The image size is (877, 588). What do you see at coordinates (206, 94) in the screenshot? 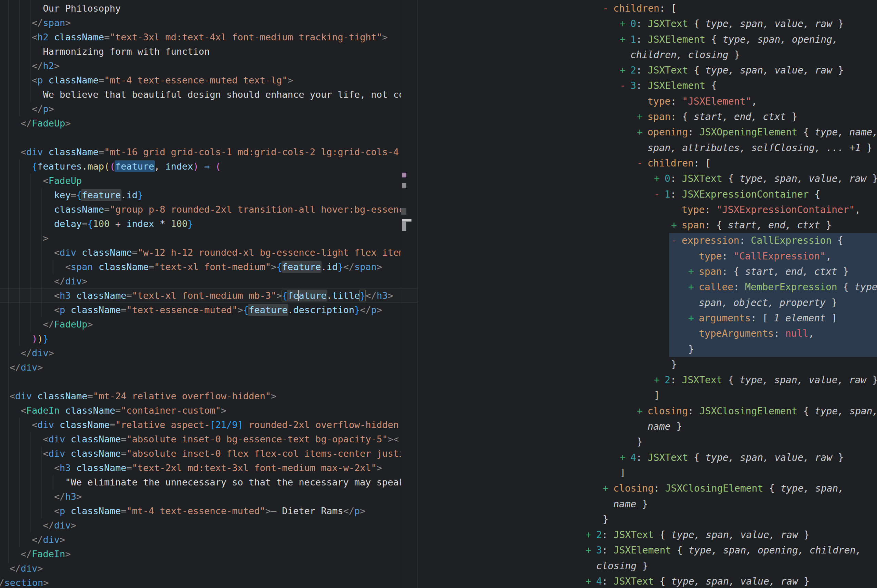
I see `code-line: We believe that beautiful design should …` at bounding box center [206, 94].